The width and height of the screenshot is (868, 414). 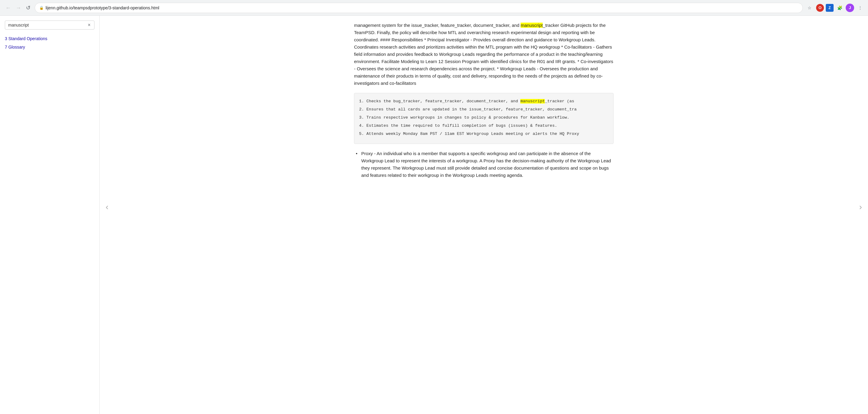 What do you see at coordinates (419, 8) in the screenshot?
I see `address-bar: 🔒 lijenn.github.io/teampsdprototype/3-st…` at bounding box center [419, 8].